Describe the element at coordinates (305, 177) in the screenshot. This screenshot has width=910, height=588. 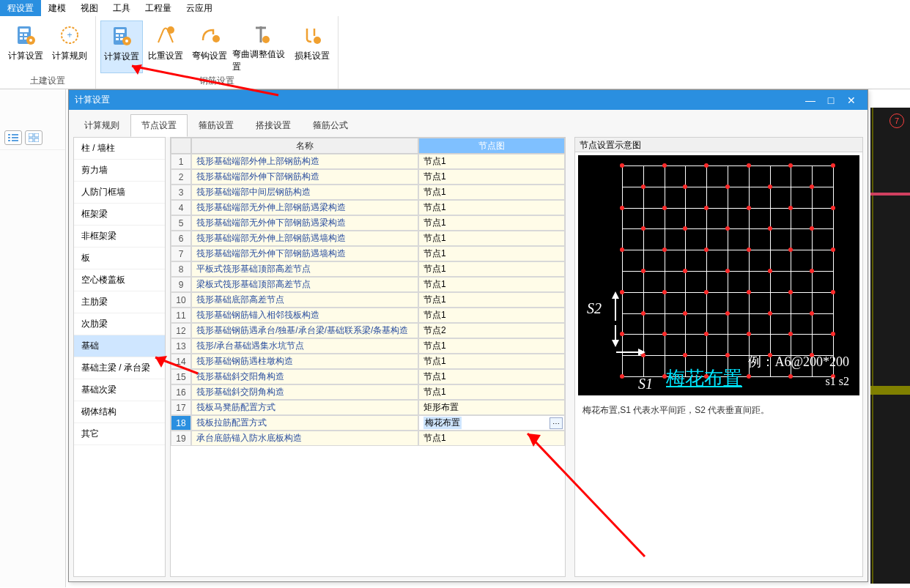
I see `cell-name: 筏形基础端部外伸下部钢筋构造` at that location.